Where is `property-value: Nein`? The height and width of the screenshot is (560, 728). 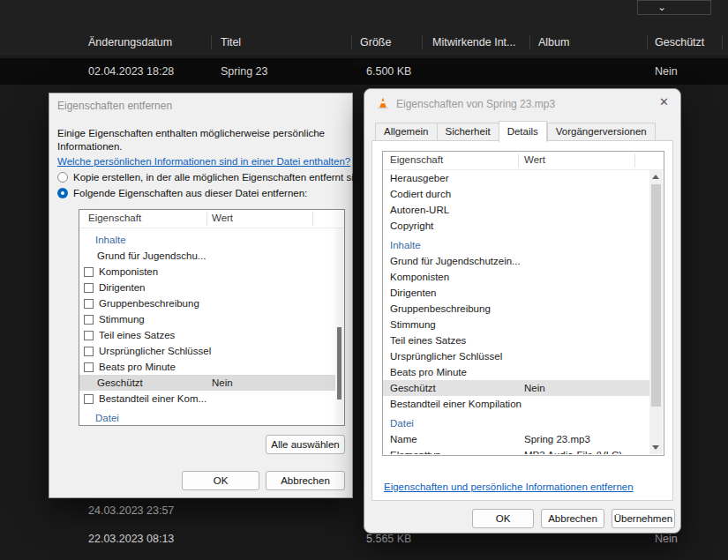 property-value: Nein is located at coordinates (222, 383).